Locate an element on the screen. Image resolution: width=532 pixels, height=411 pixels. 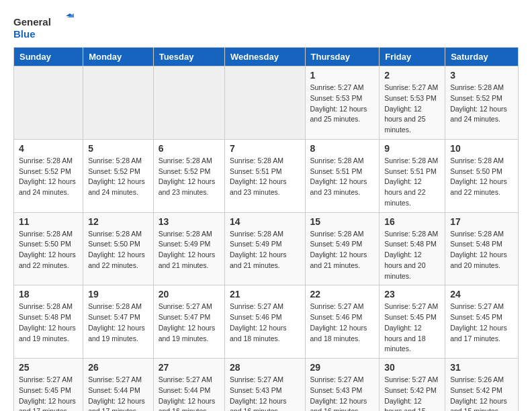
calendar-cell: 19 Sunrise: 5:28 AM Sunset: 5:47 PM Dayl… is located at coordinates (118, 322).